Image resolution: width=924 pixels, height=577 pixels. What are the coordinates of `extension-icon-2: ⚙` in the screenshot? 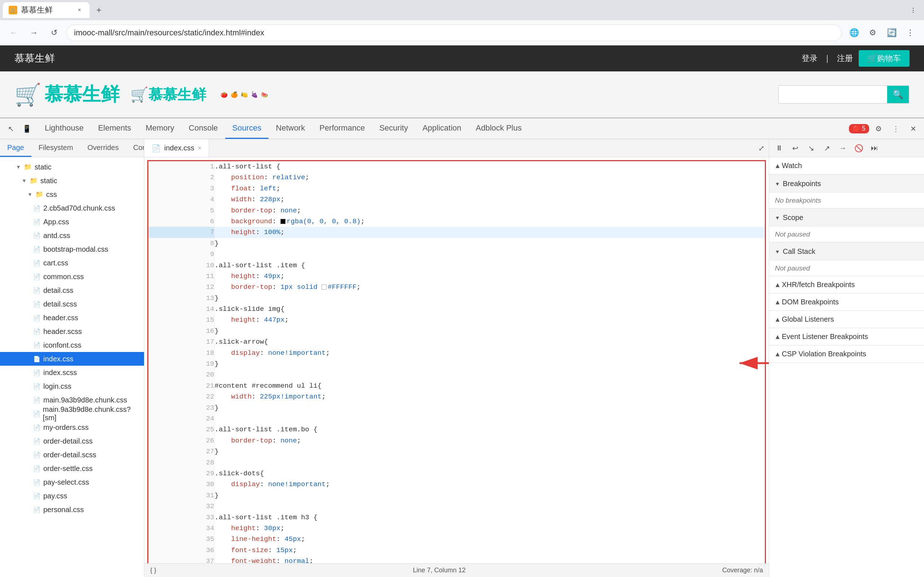 It's located at (873, 33).